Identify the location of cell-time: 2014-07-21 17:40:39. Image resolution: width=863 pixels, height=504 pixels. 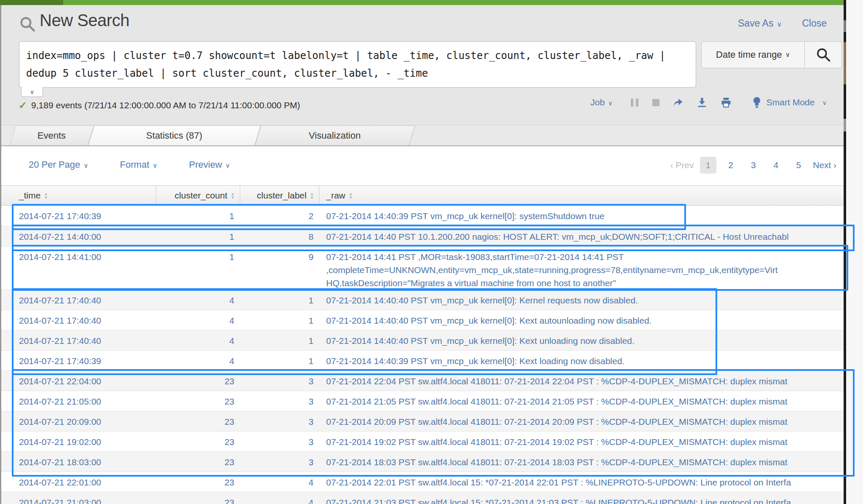
(78, 358).